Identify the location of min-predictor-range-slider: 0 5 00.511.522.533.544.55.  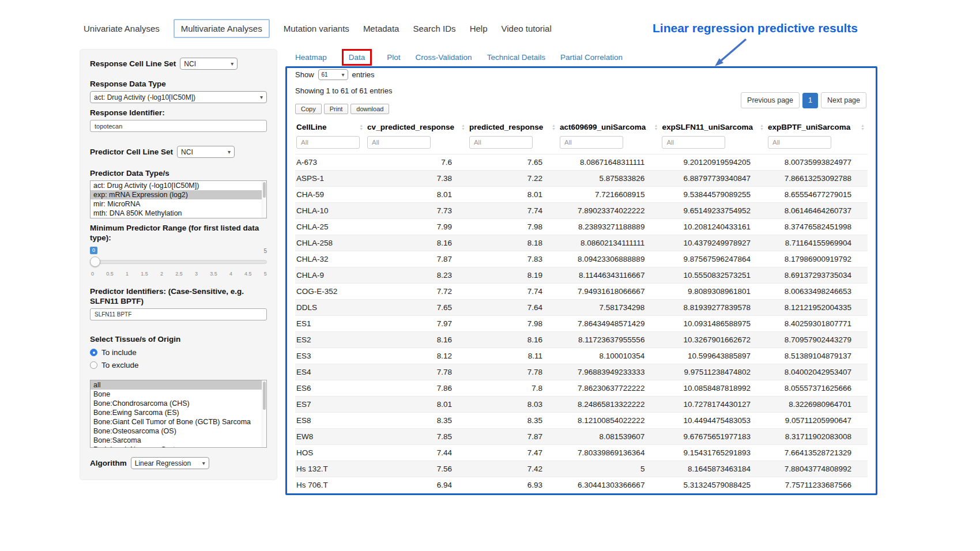
(179, 268).